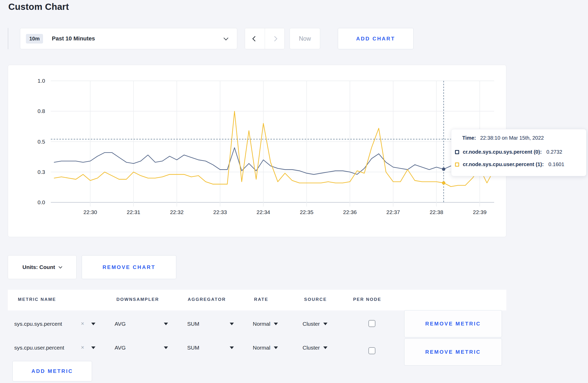 This screenshot has width=588, height=383. Describe the element at coordinates (207, 300) in the screenshot. I see `col-aggregator: AGGREGATOR` at that location.